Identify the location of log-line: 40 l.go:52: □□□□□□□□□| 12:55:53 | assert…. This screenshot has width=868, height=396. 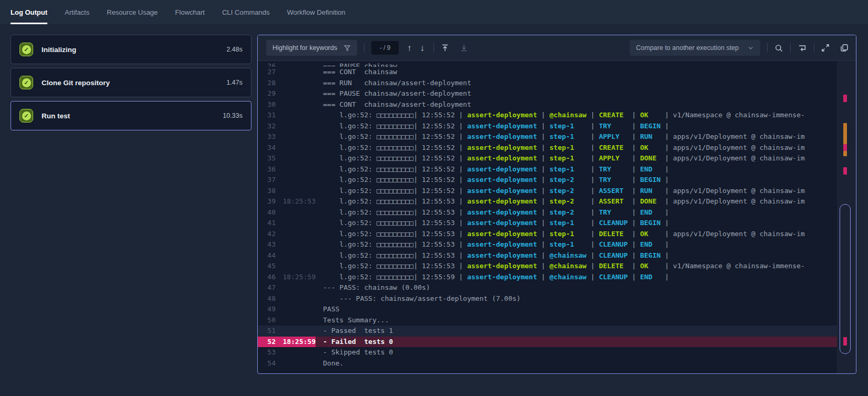
(547, 212).